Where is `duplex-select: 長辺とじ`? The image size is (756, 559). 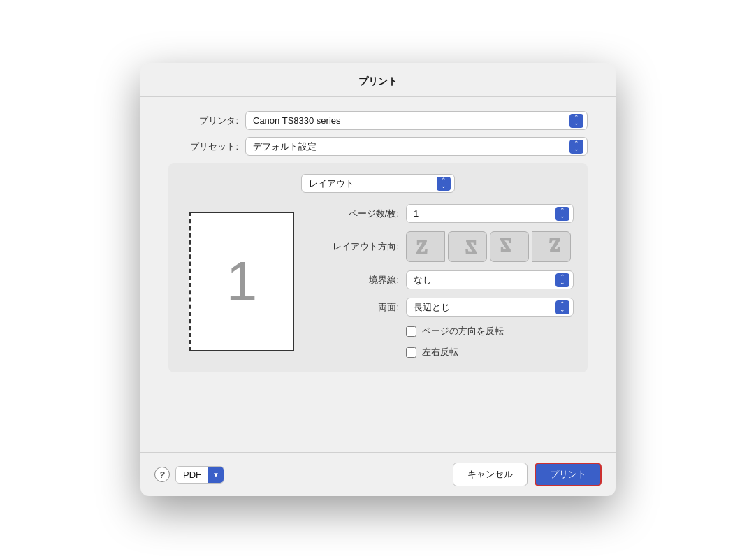
duplex-select: 長辺とじ is located at coordinates (490, 307).